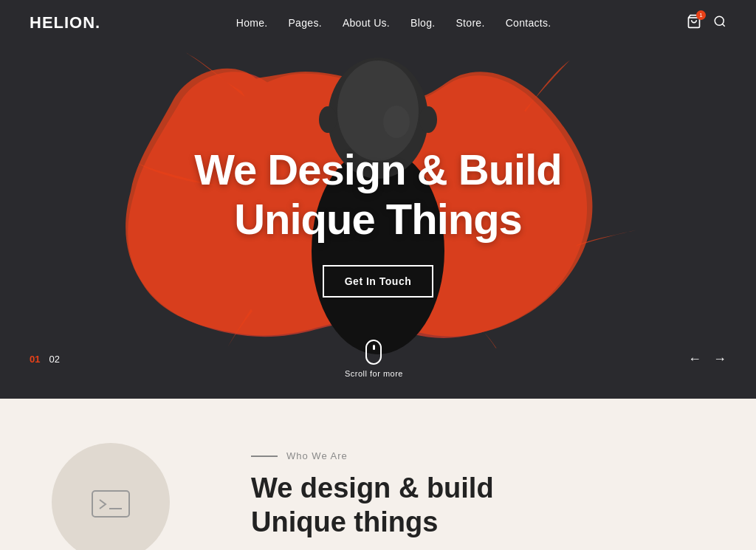 The height and width of the screenshot is (550, 756). What do you see at coordinates (54, 359) in the screenshot?
I see `slide-2: 02` at bounding box center [54, 359].